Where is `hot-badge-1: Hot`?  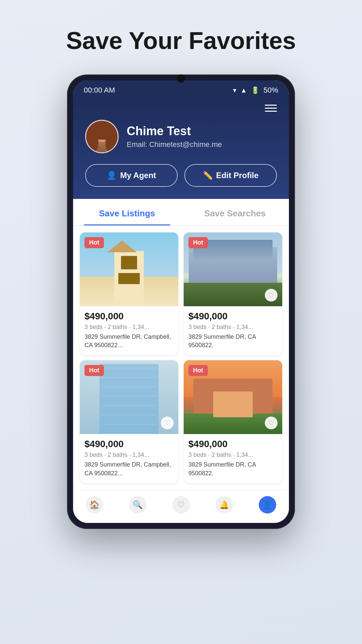
hot-badge-1: Hot is located at coordinates (94, 243).